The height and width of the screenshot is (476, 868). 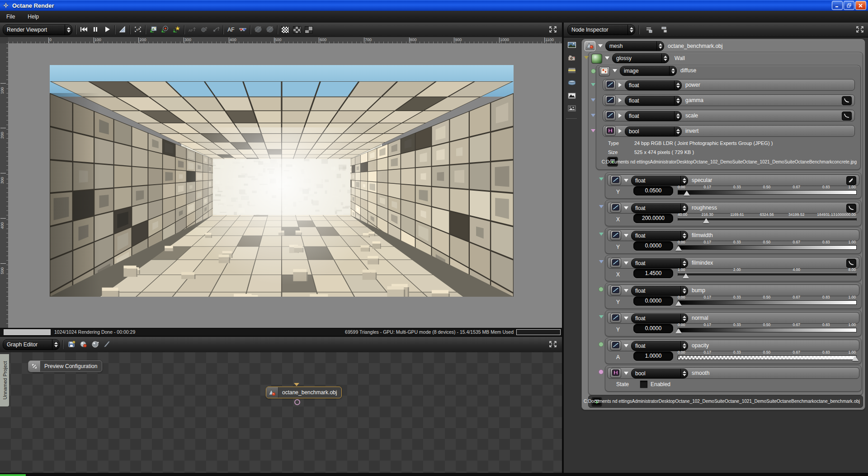 What do you see at coordinates (706, 220) in the screenshot?
I see `roughness-slider-handle` at bounding box center [706, 220].